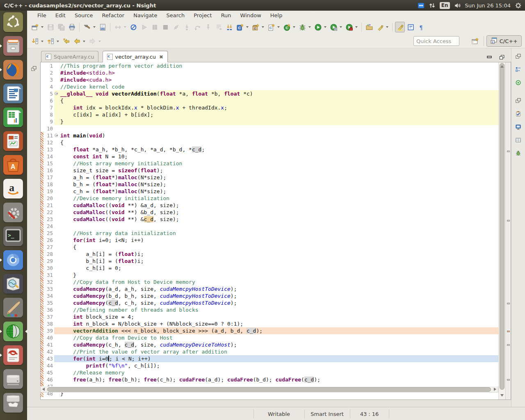 Image resolution: width=525 pixels, height=420 pixels. Describe the element at coordinates (43, 389) in the screenshot. I see `scroll-left-arrow` at that location.